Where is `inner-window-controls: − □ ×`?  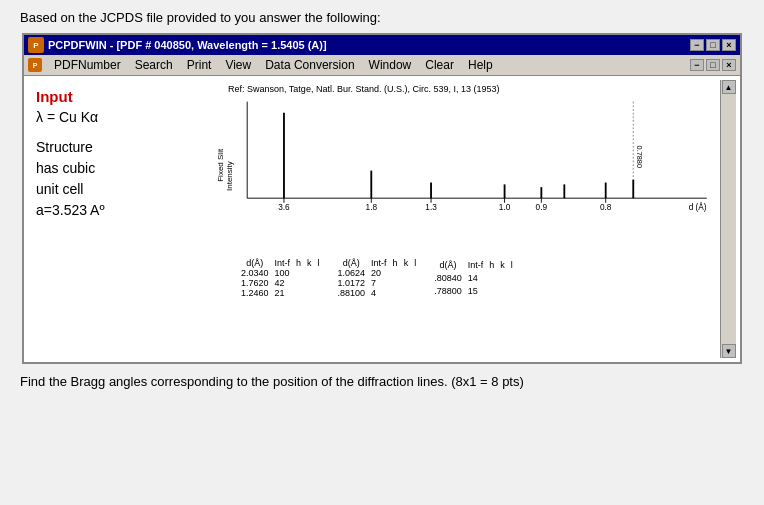 inner-window-controls: − □ × is located at coordinates (713, 65).